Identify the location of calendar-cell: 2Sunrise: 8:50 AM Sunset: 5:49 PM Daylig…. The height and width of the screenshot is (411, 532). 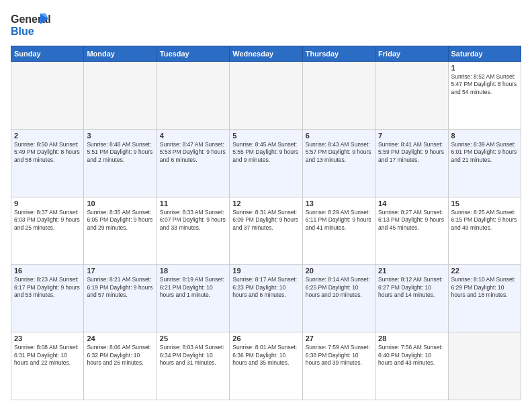
(48, 163).